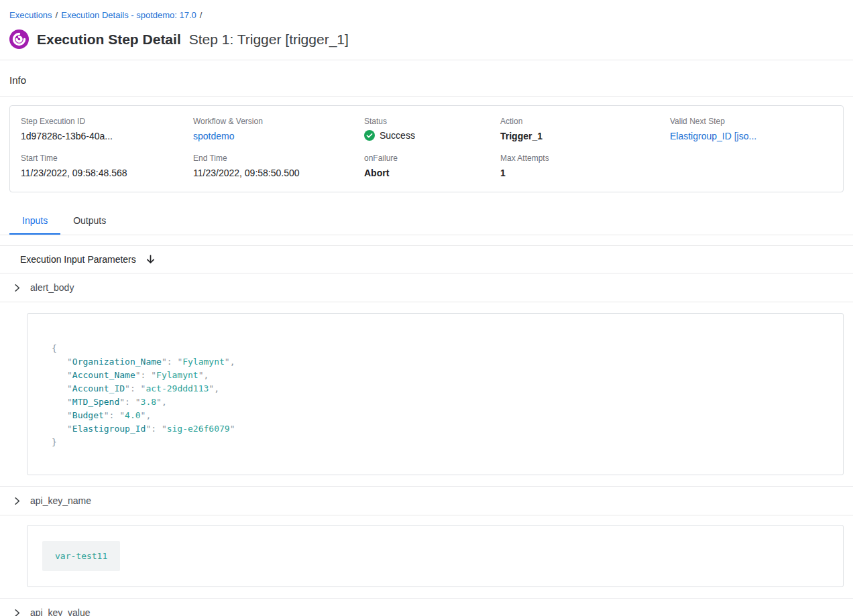 This screenshot has width=853, height=616. I want to click on field-label: End Time, so click(279, 158).